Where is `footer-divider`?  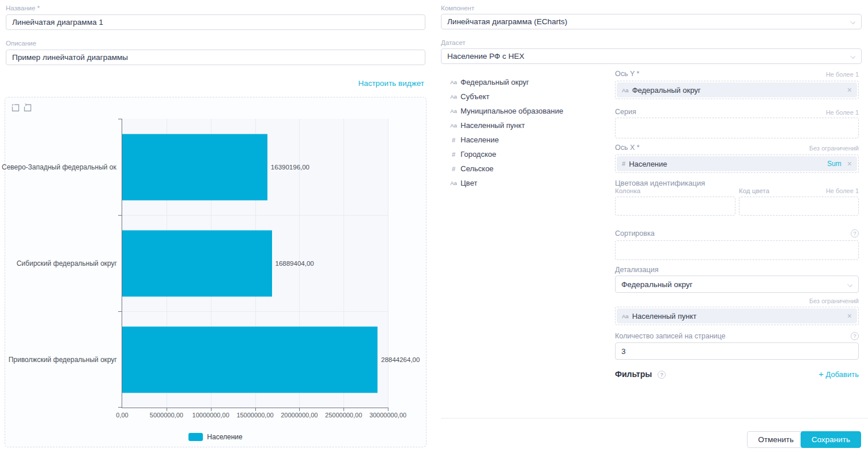
footer-divider is located at coordinates (655, 419).